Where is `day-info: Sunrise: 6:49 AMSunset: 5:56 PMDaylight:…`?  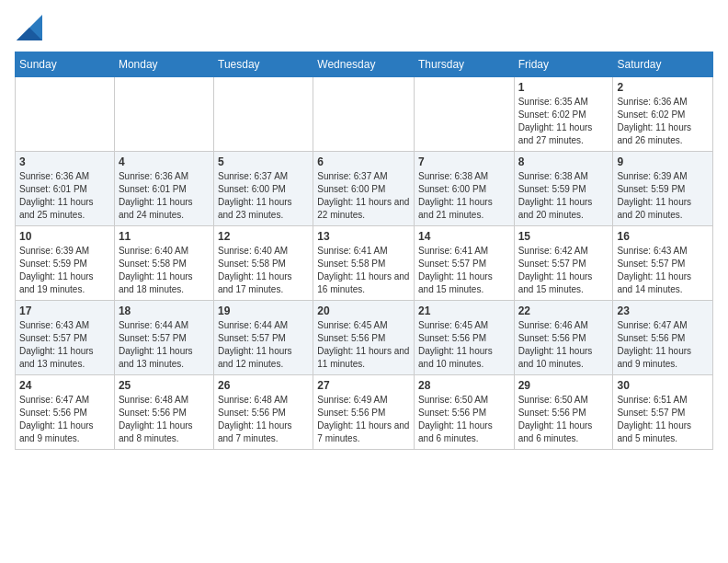
day-info: Sunrise: 6:49 AMSunset: 5:56 PMDaylight:… is located at coordinates (364, 419).